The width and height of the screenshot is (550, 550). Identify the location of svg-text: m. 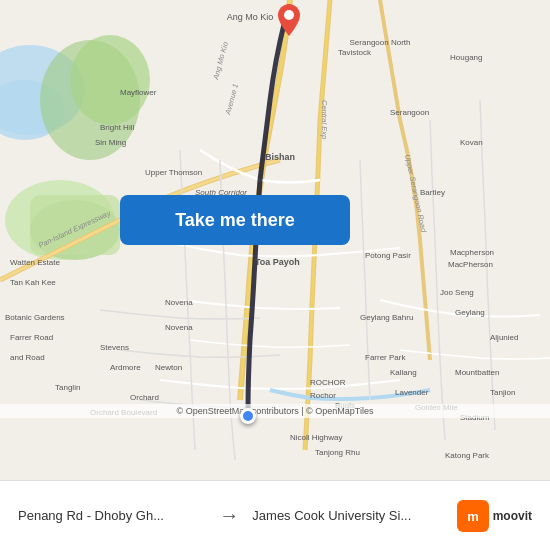
(473, 516).